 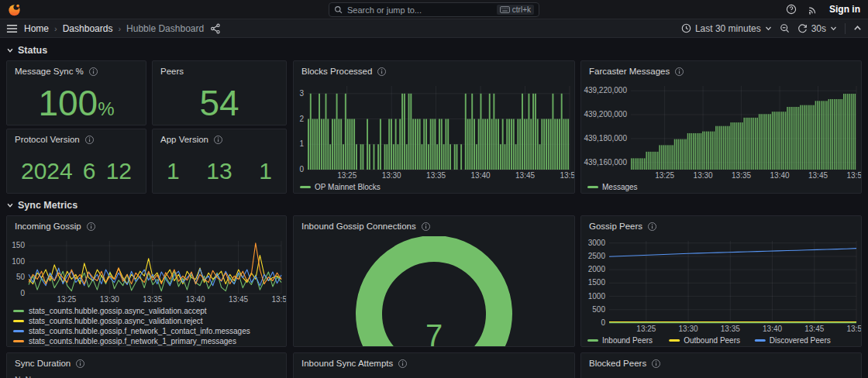 What do you see at coordinates (215, 29) in the screenshot?
I see `share-icon` at bounding box center [215, 29].